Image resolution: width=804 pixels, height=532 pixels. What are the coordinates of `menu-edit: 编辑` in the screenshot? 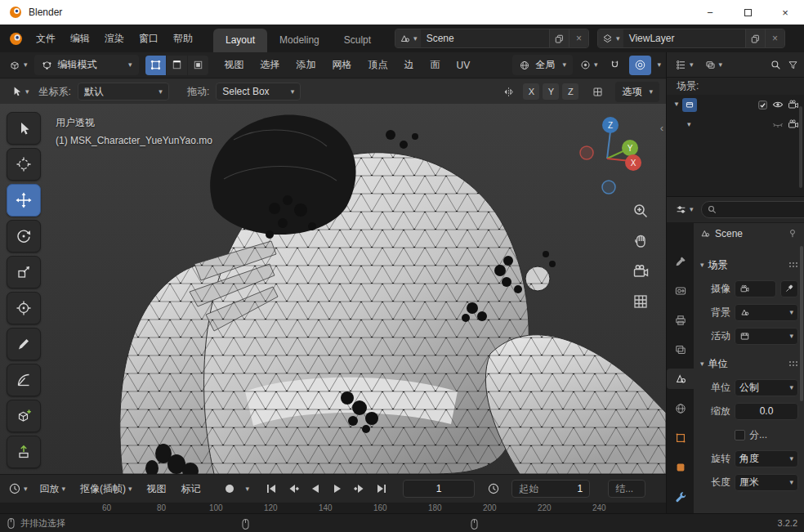 It's located at (80, 39).